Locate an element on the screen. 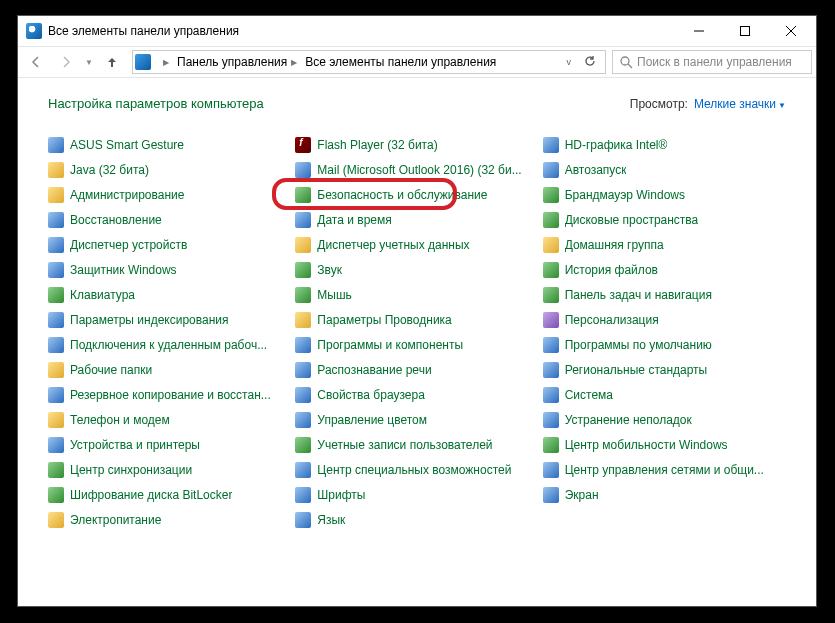 This screenshot has height=623, width=835. control-panel-item: Система is located at coordinates (664, 395).